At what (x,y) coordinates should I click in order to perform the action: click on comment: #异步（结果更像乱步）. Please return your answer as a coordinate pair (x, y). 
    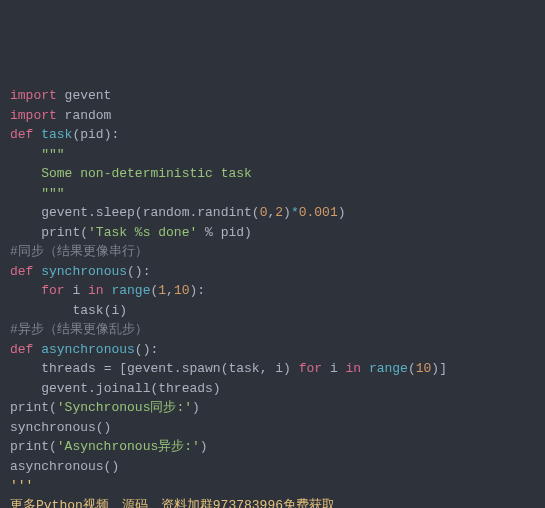
    Looking at the image, I should click on (79, 330).